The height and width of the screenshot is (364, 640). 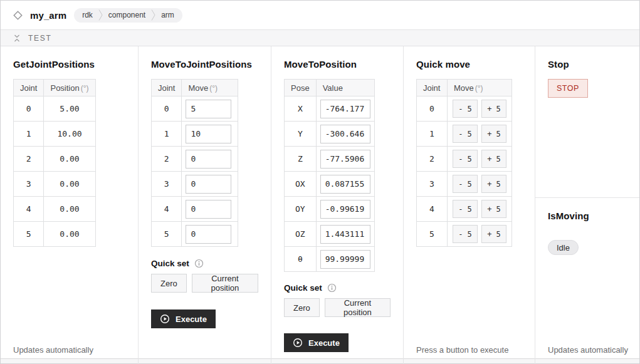 I want to click on column-header-value: Value, so click(x=345, y=88).